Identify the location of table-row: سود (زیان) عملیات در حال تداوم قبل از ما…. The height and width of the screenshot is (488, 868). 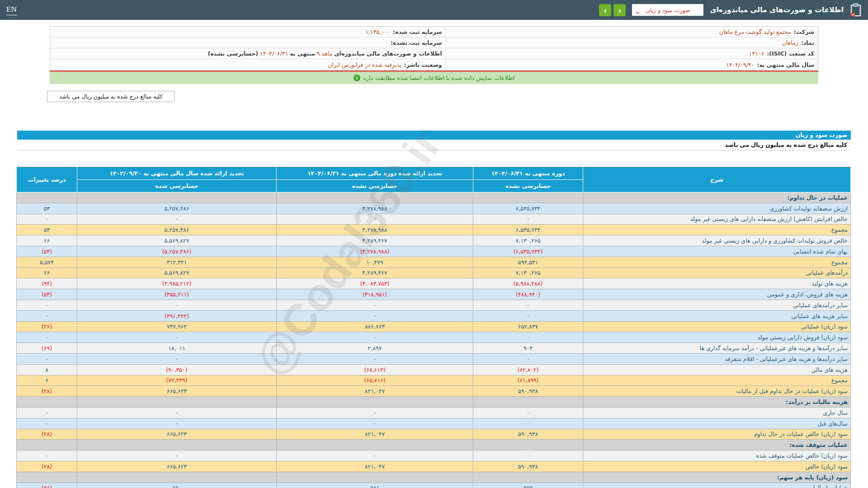
(434, 391).